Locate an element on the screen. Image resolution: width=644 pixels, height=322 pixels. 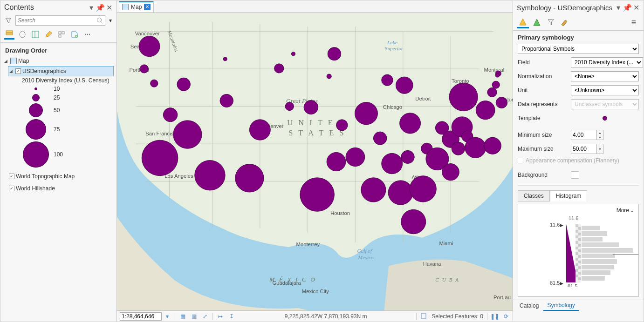
symbolize-layer-icon is located at coordinates (523, 22).